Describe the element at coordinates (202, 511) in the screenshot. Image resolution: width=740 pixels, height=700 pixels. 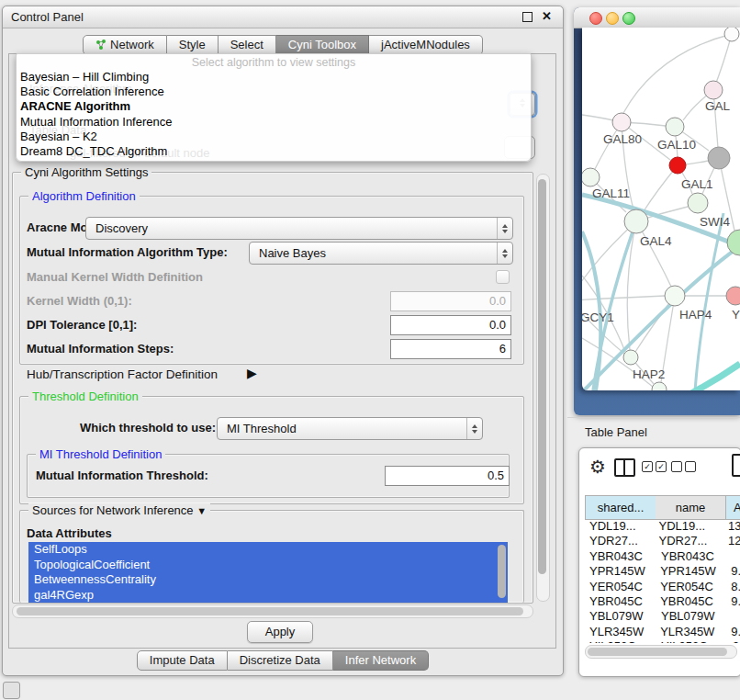
I see `collapse-arrow-icon: ▼` at that location.